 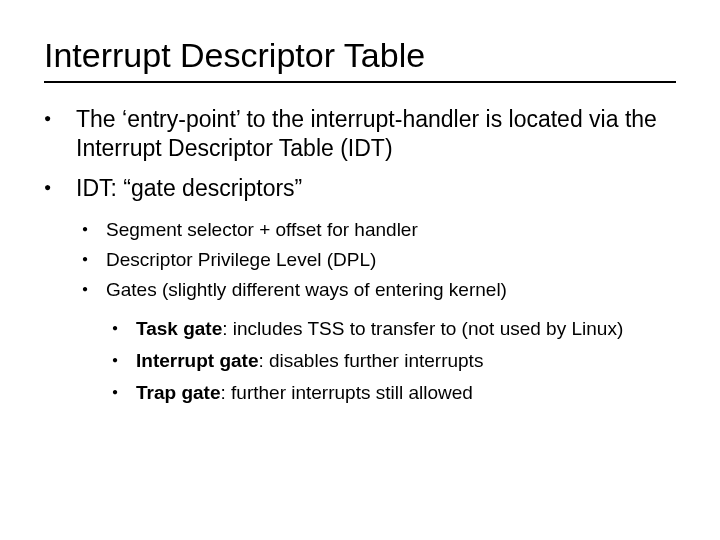 I want to click on bullet-text: Descriptor Privilege Level (DPL), so click(x=241, y=260).